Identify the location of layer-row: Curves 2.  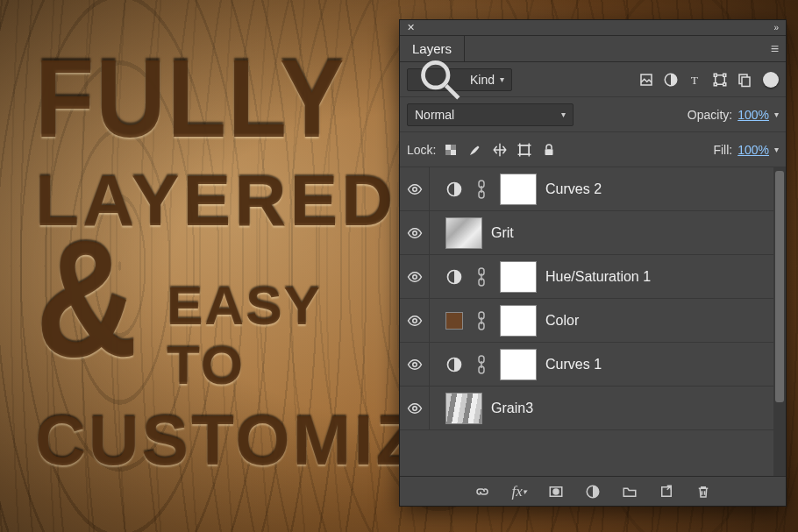
(593, 189).